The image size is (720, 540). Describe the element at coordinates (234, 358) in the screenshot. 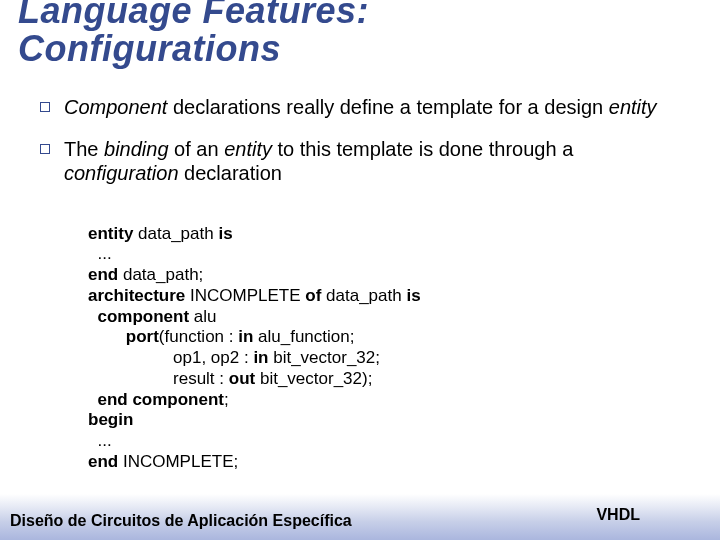

I see `code-line: op1, op2 : in bit_vector_32;` at that location.